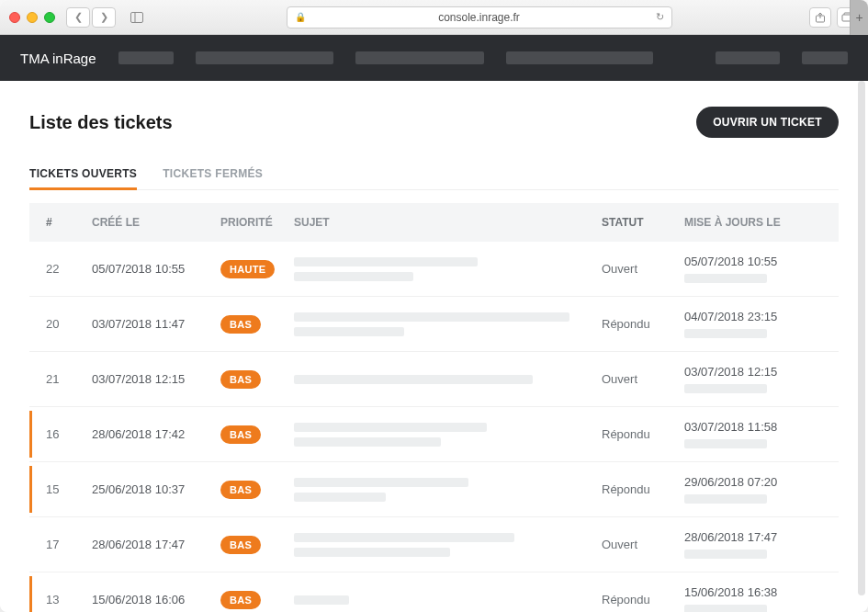 Image resolution: width=868 pixels, height=612 pixels. What do you see at coordinates (50, 17) in the screenshot?
I see `maximize-window-icon` at bounding box center [50, 17].